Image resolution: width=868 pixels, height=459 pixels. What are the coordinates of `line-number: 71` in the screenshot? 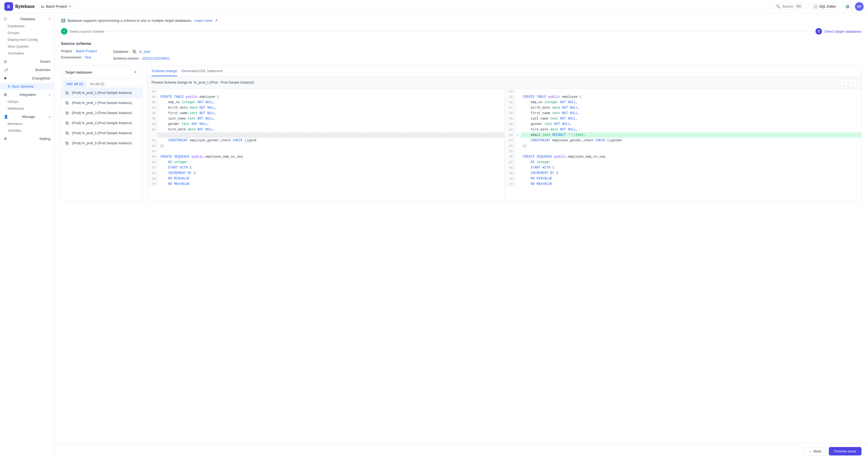 It's located at (510, 184).